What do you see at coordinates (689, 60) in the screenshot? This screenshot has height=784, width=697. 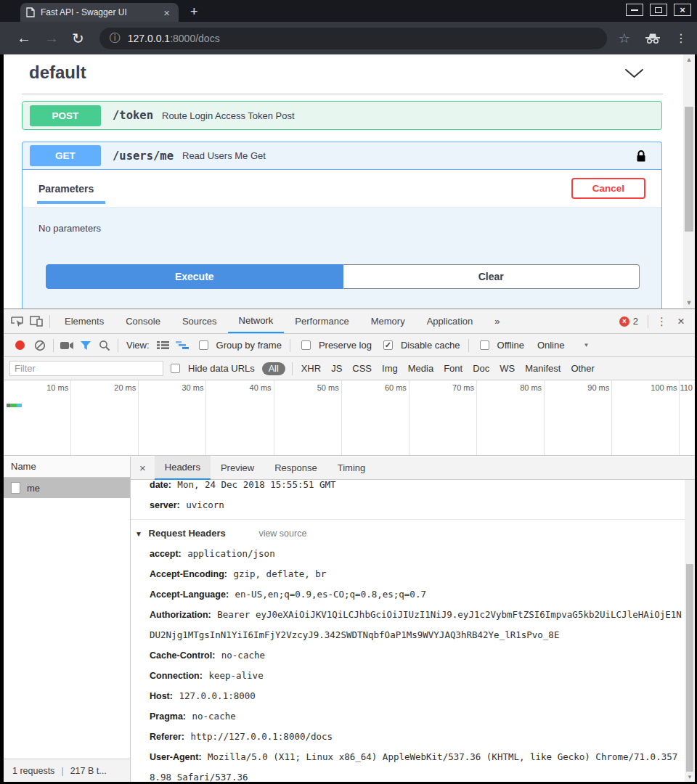 I see `scrollbar-up-icon: ▲` at bounding box center [689, 60].